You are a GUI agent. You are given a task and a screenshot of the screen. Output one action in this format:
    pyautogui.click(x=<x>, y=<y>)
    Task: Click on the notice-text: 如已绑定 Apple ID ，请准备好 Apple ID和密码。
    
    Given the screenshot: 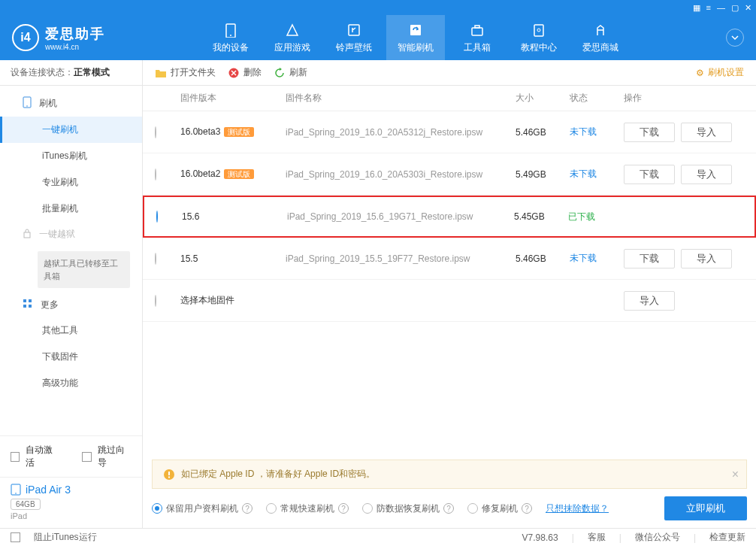 What is the action you would take?
    pyautogui.click(x=278, y=474)
    